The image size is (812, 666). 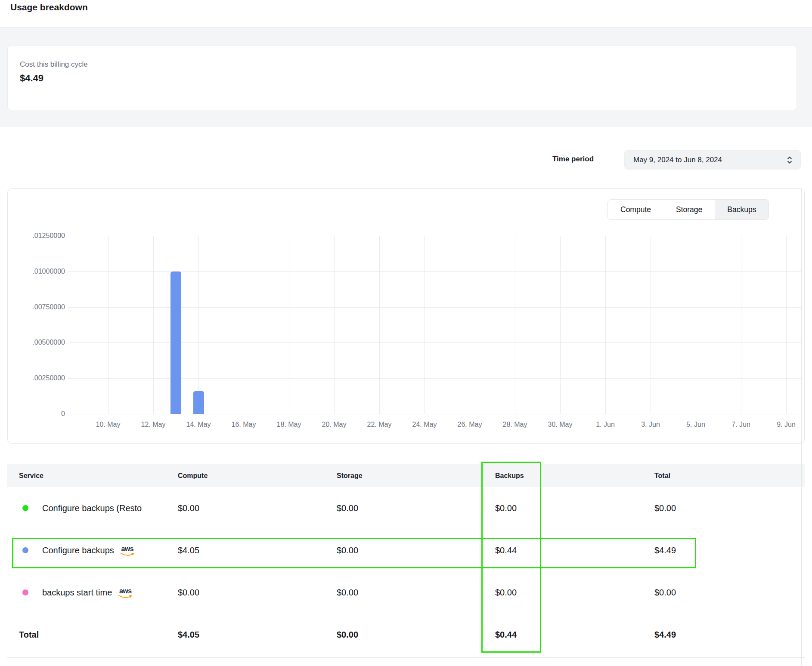 I want to click on table-row: Configure backups (Resto$0.00$0.00$0.00$…, so click(x=406, y=508).